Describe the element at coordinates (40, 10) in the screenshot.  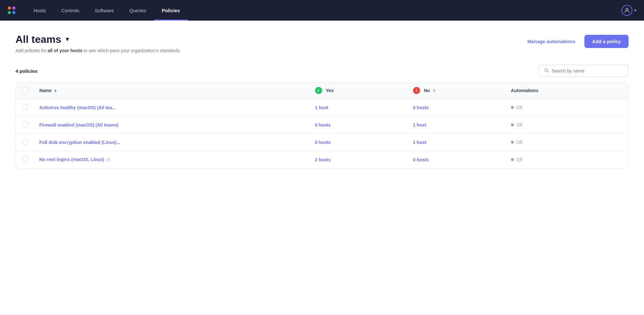
I see `nav-hosts: Hosts` at that location.